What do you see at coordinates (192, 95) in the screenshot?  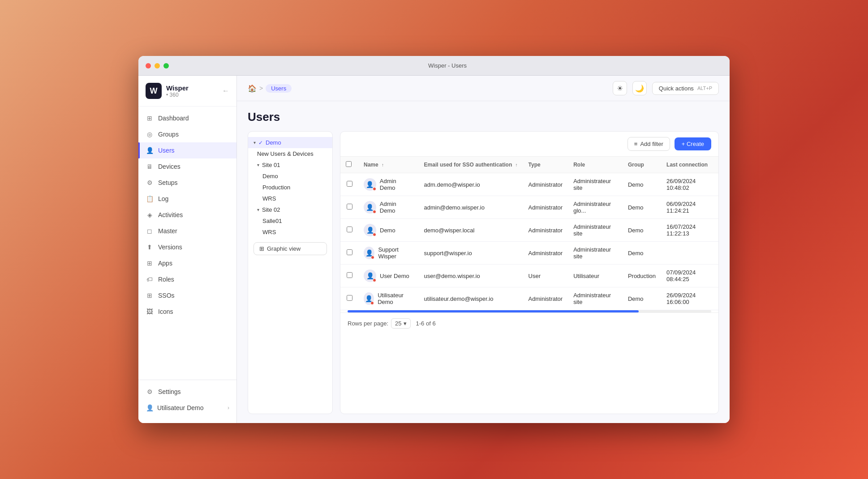 I see `brand-badge: • 360` at bounding box center [192, 95].